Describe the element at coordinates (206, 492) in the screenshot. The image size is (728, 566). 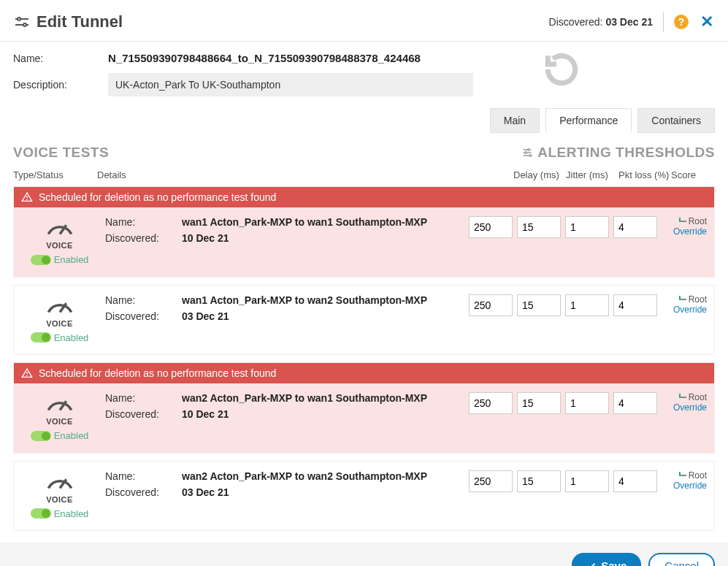
I see `test-discovered-value: 03 Dec 21` at that location.